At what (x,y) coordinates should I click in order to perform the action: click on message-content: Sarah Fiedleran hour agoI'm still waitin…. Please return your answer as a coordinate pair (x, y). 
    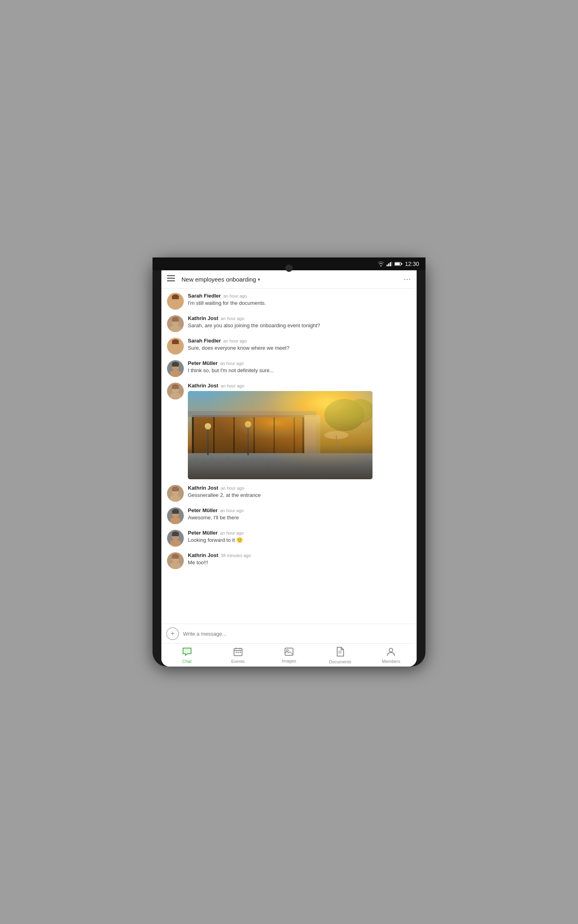
    Looking at the image, I should click on (299, 300).